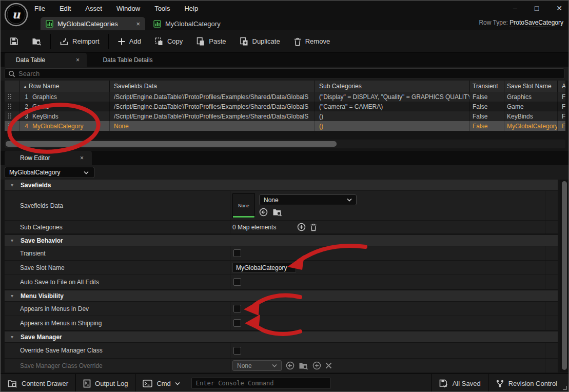 The image size is (569, 392). What do you see at coordinates (148, 384) in the screenshot?
I see `console-icon` at bounding box center [148, 384].